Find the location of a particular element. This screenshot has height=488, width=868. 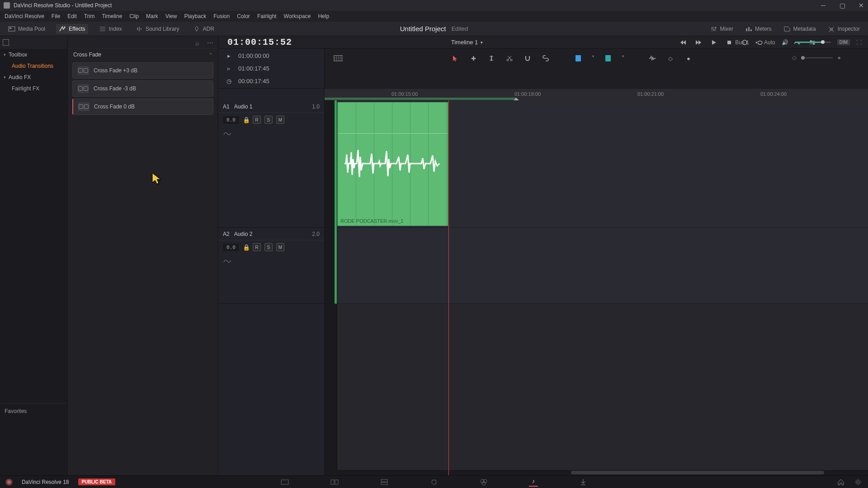

color-page-icon is located at coordinates (484, 482).